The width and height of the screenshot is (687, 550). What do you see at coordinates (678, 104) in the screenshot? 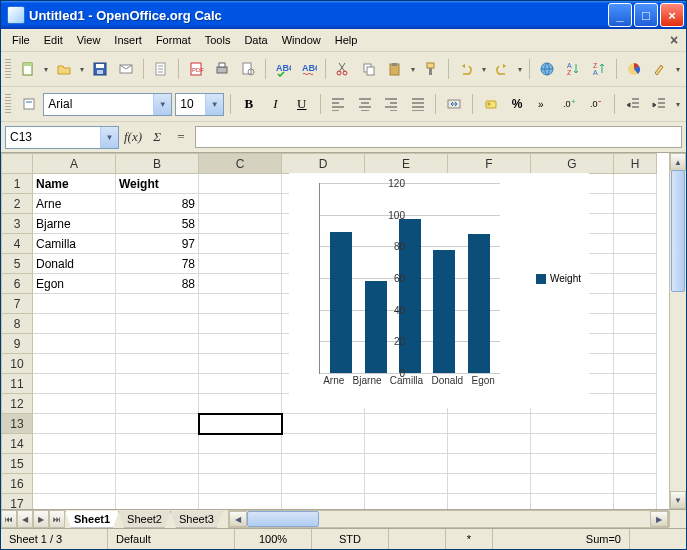
I see `fmt-more-dropdown: ▾` at bounding box center [678, 104].